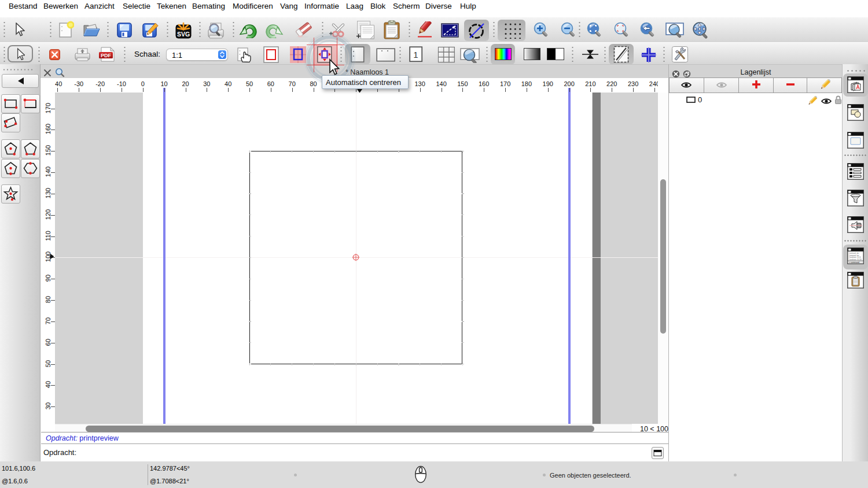 The image size is (868, 488). What do you see at coordinates (854, 263) in the screenshot?
I see `svg-text: > command` at bounding box center [854, 263].